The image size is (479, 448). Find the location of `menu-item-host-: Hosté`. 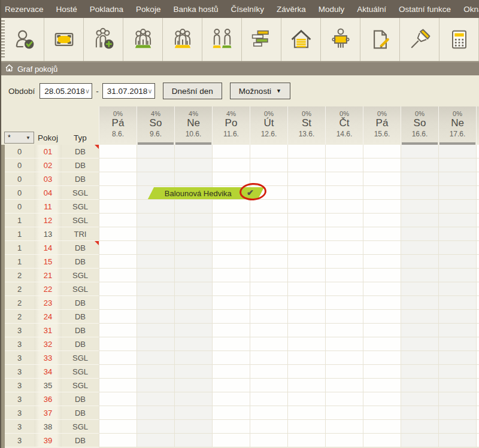

menu-item-host-: Hosté is located at coordinates (67, 10).